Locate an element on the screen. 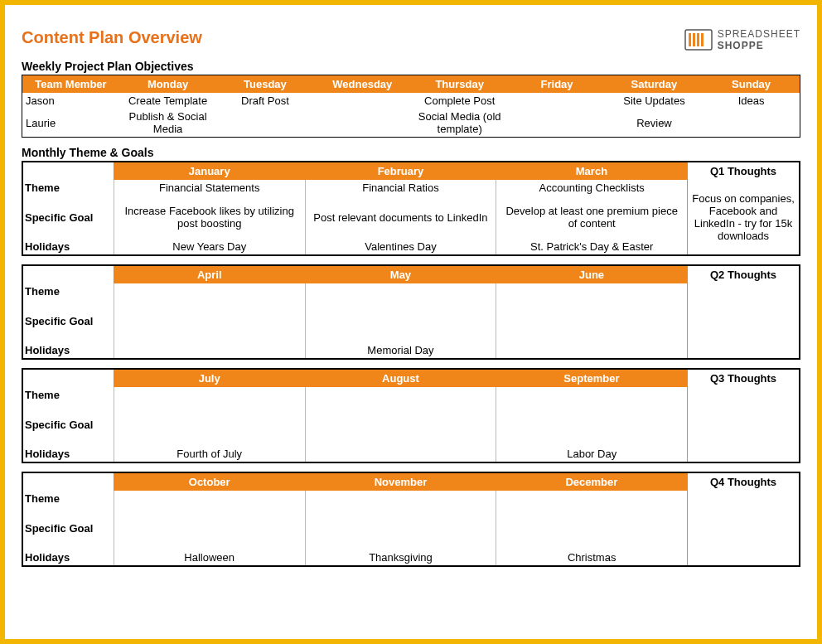  cell: Halloween is located at coordinates (209, 558).